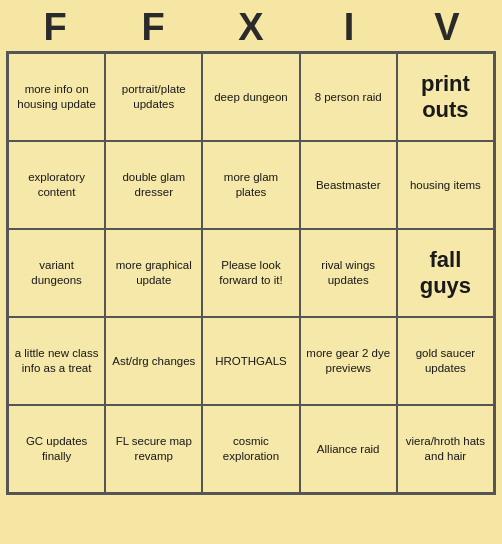  Describe the element at coordinates (56, 361) in the screenshot. I see `bingo-cell-15: a little new class info as a treat` at that location.